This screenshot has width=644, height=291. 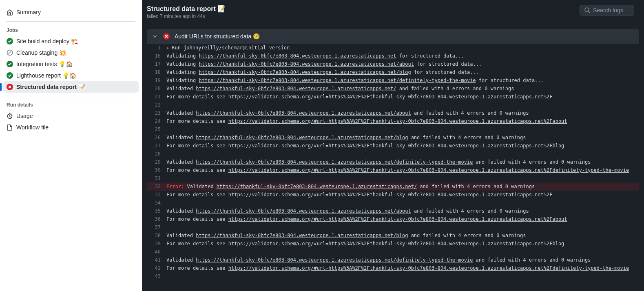 What do you see at coordinates (41, 53) in the screenshot?
I see `sidebar-item-label: Cleanup staging 💥` at bounding box center [41, 53].